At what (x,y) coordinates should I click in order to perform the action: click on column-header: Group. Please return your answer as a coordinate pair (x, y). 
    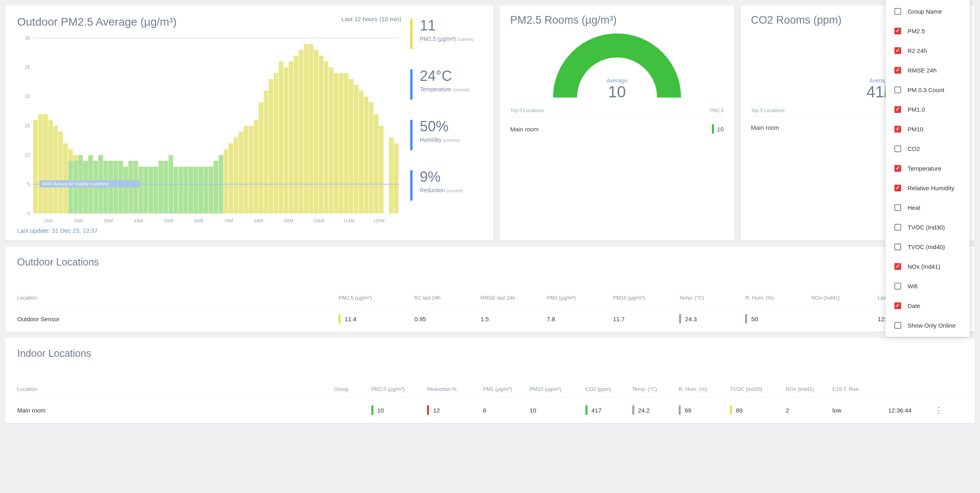
    Looking at the image, I should click on (353, 389).